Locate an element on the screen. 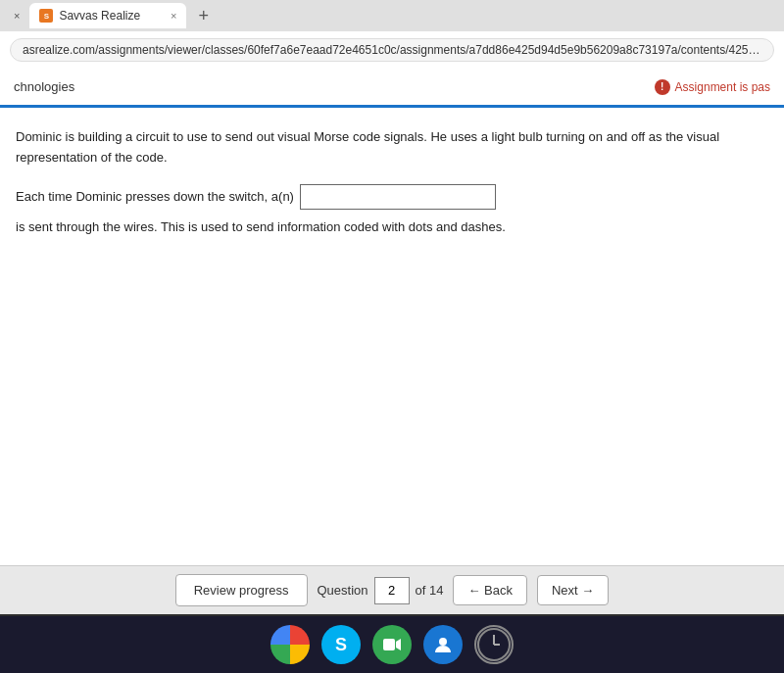  back-button: ← Back is located at coordinates (490, 590).